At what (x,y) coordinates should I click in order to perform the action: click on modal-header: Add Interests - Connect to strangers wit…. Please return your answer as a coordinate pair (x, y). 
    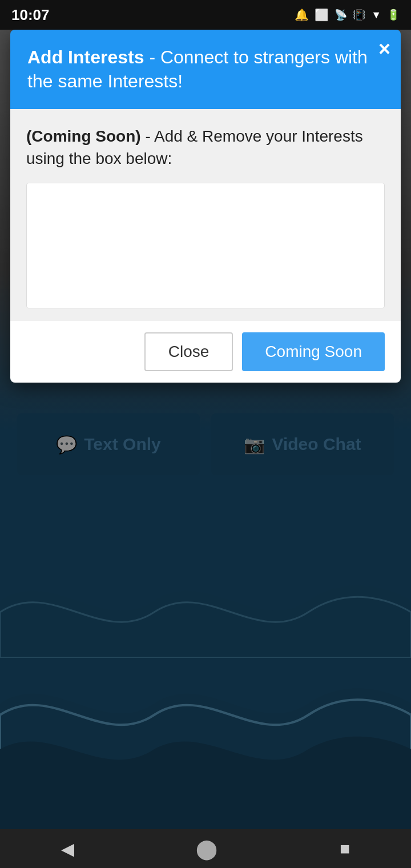
    Looking at the image, I should click on (206, 70).